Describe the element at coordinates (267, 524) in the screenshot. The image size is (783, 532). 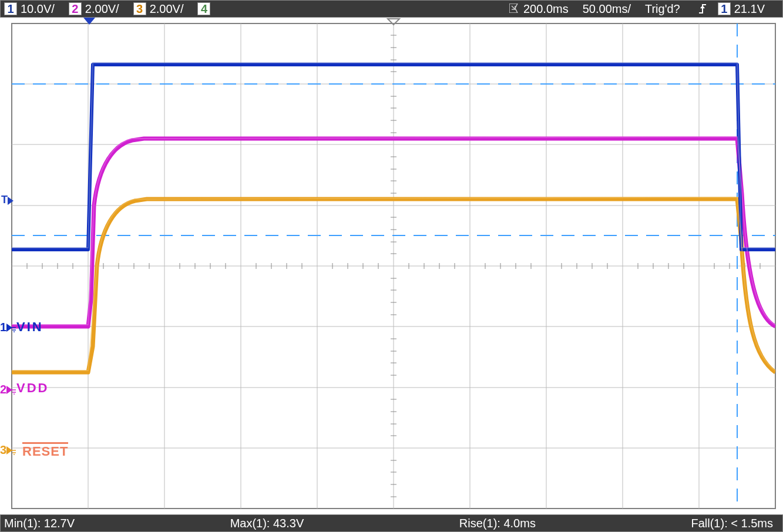
I see `measurement-max: Max(1): 43.3V` at that location.